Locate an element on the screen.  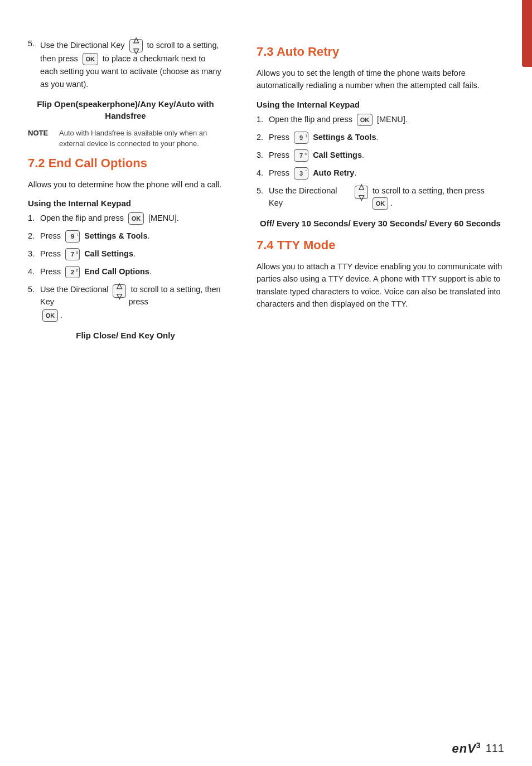
step-2-73: 2. Press 9i Settings & Tools. is located at coordinates (380, 138).